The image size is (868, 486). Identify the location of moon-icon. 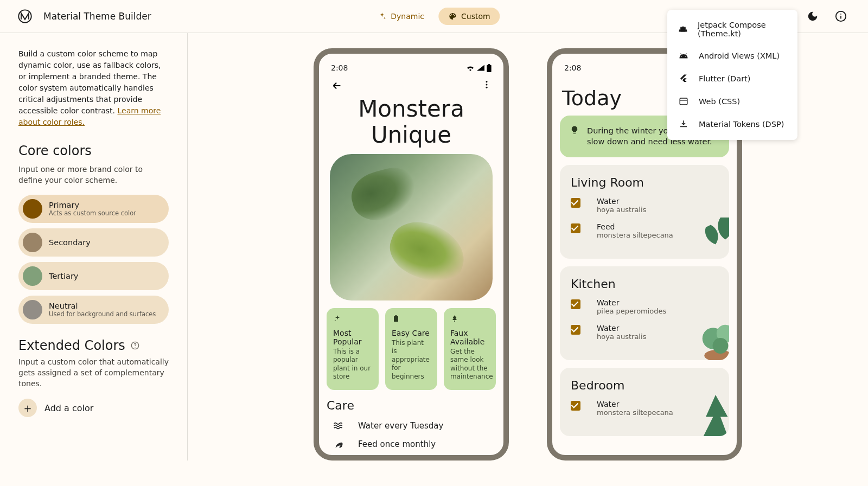
(813, 16).